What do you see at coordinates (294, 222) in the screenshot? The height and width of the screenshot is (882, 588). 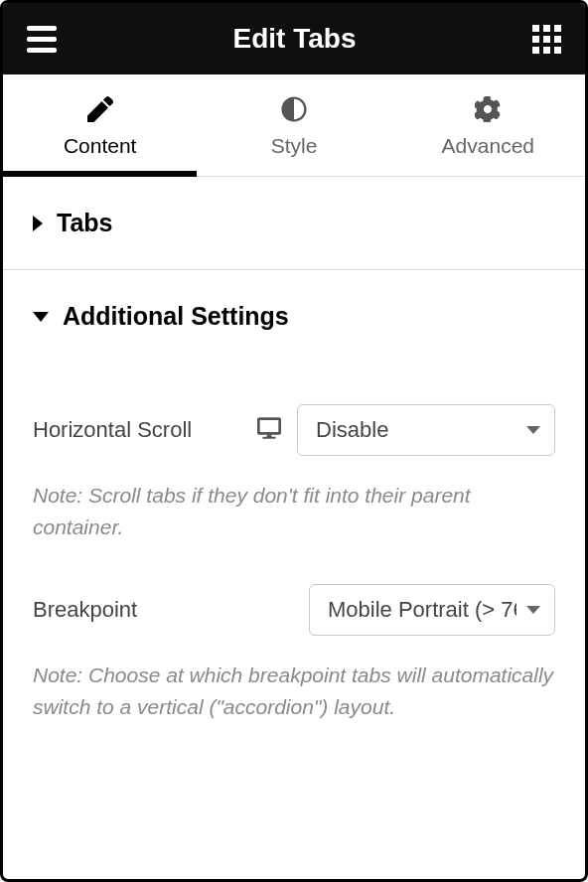 I see `section-tabs: Tabs` at bounding box center [294, 222].